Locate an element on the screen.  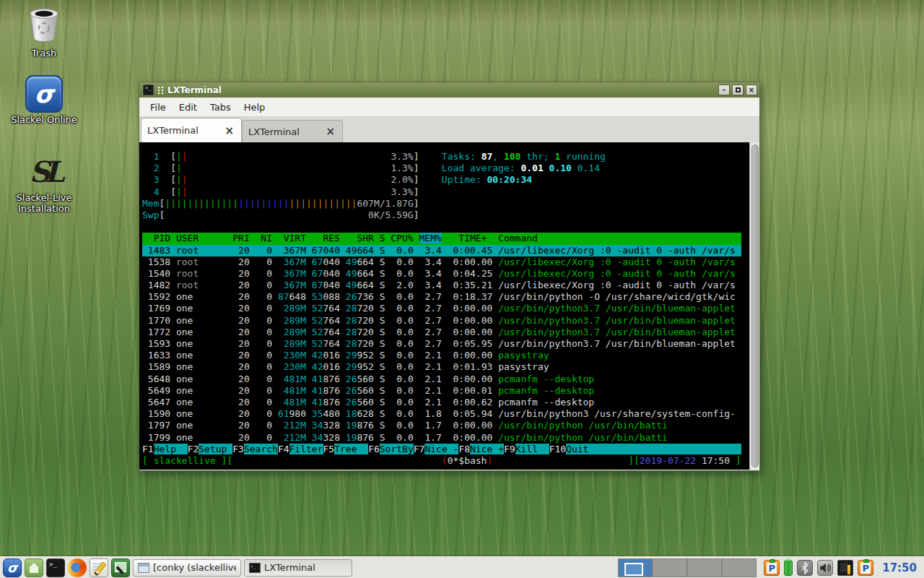
terminal-text-segment: 628 is located at coordinates (365, 413).